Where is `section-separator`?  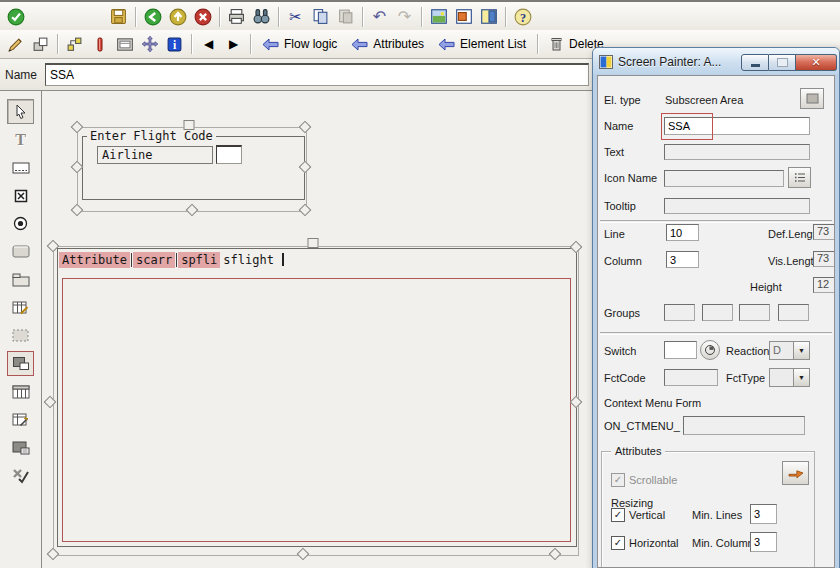
section-separator is located at coordinates (716, 334).